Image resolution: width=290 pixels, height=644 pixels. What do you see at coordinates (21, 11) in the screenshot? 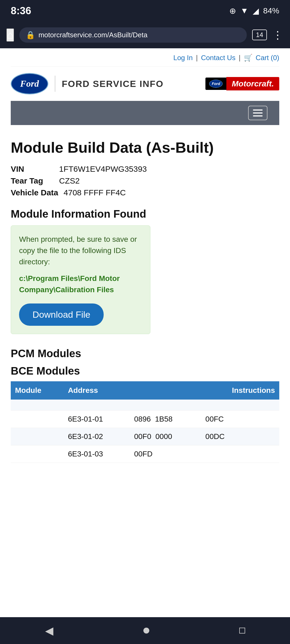
I see `status-time: 8:36` at bounding box center [21, 11].